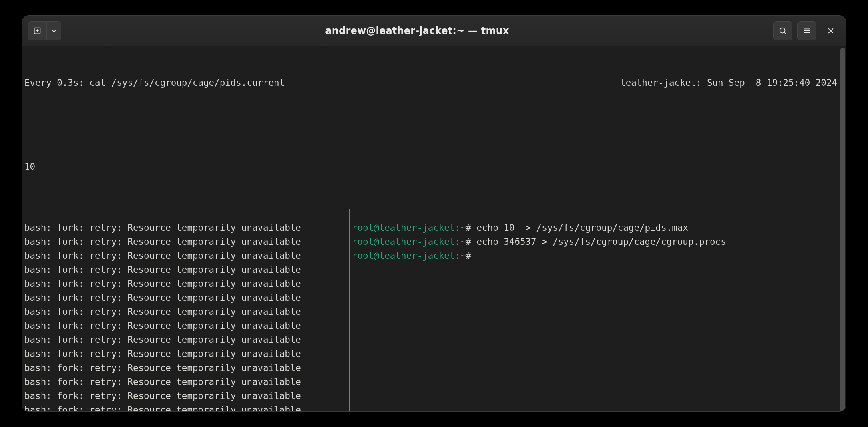  I want to click on new-tab-button, so click(37, 31).